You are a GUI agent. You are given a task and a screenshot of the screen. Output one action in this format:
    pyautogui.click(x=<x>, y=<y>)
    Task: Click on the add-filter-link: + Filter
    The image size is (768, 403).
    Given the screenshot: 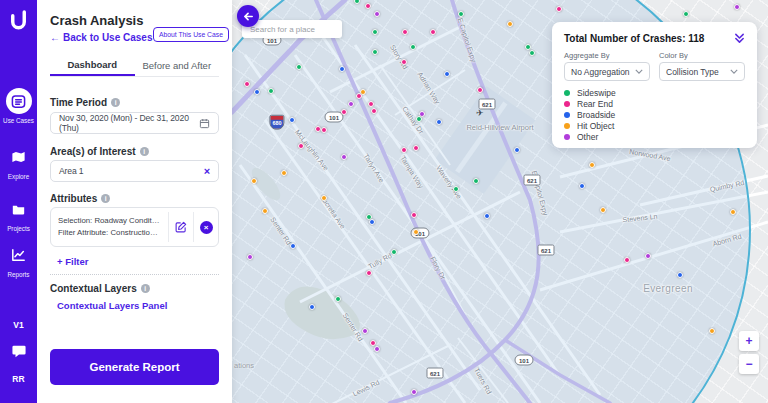 What is the action you would take?
    pyautogui.click(x=72, y=262)
    